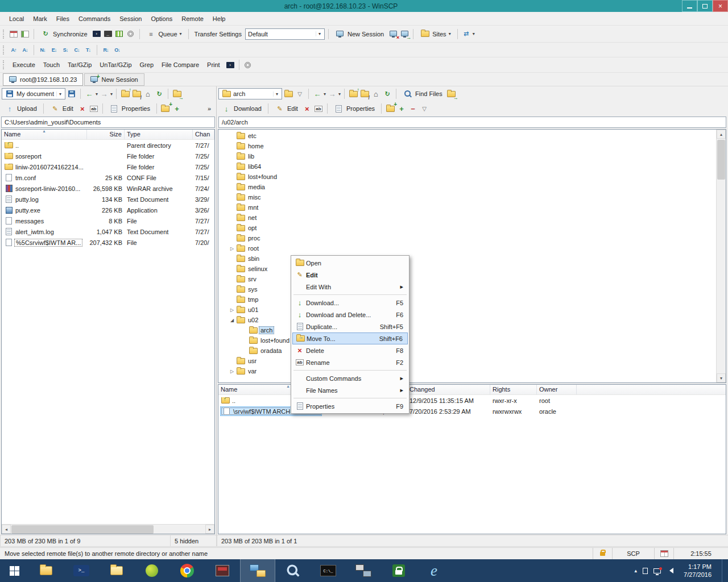  Describe the element at coordinates (131, 19) in the screenshot. I see `menu-session: Session` at that location.